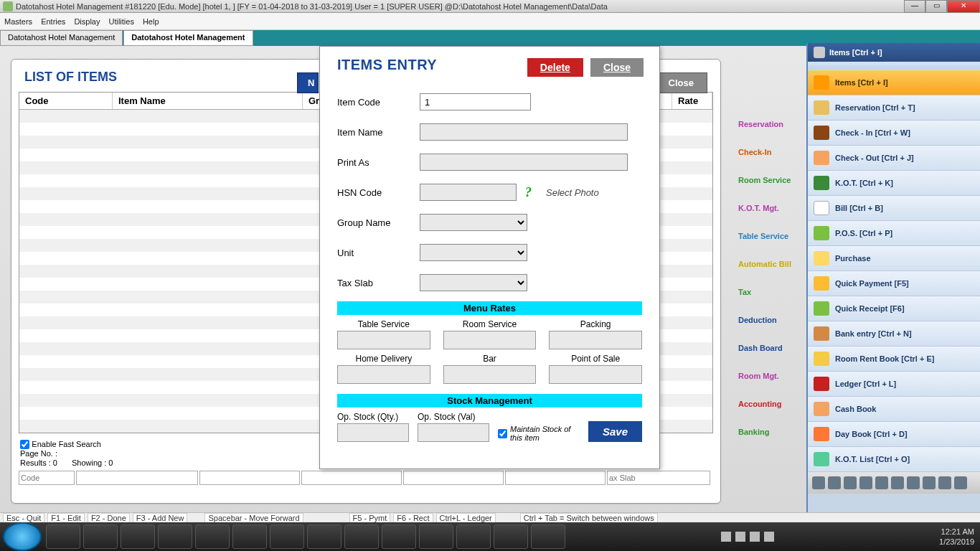 This screenshot has width=980, height=551. Describe the element at coordinates (894, 359) in the screenshot. I see `sidebar-item-roomrentbook: Room Rent Book [Ctrl + E]` at that location.